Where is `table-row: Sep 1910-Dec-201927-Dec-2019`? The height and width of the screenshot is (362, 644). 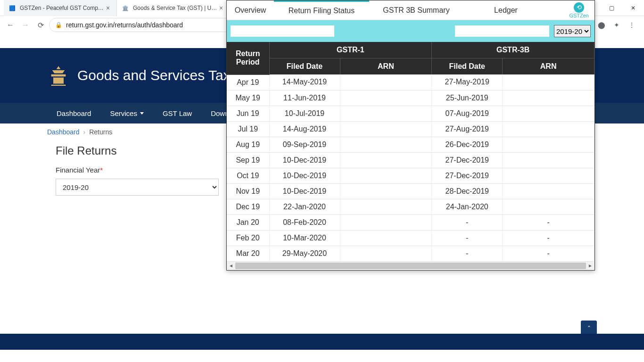 table-row: Sep 1910-Dec-201927-Dec-2019 is located at coordinates (411, 160).